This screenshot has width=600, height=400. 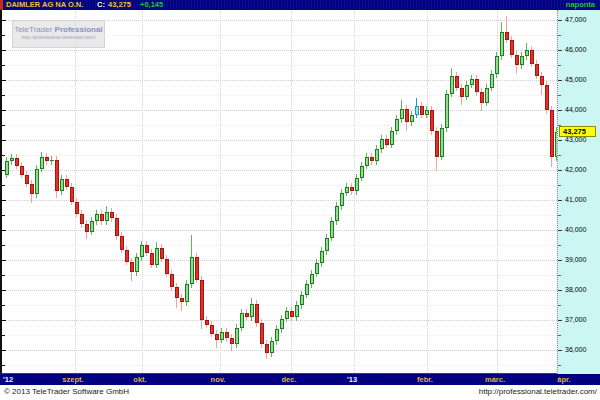 What do you see at coordinates (576, 290) in the screenshot?
I see `price-axis-label: 38,000` at bounding box center [576, 290].